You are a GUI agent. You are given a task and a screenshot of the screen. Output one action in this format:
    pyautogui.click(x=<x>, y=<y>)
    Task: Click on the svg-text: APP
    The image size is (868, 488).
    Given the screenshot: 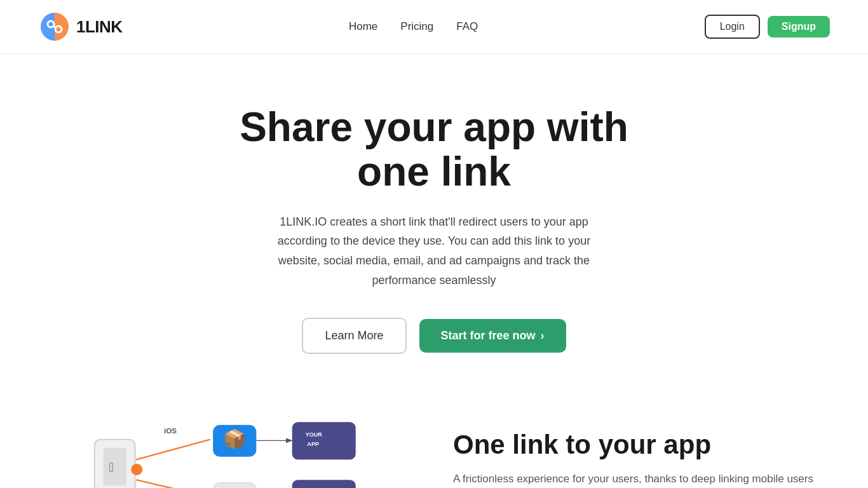 What is the action you would take?
    pyautogui.click(x=313, y=445)
    